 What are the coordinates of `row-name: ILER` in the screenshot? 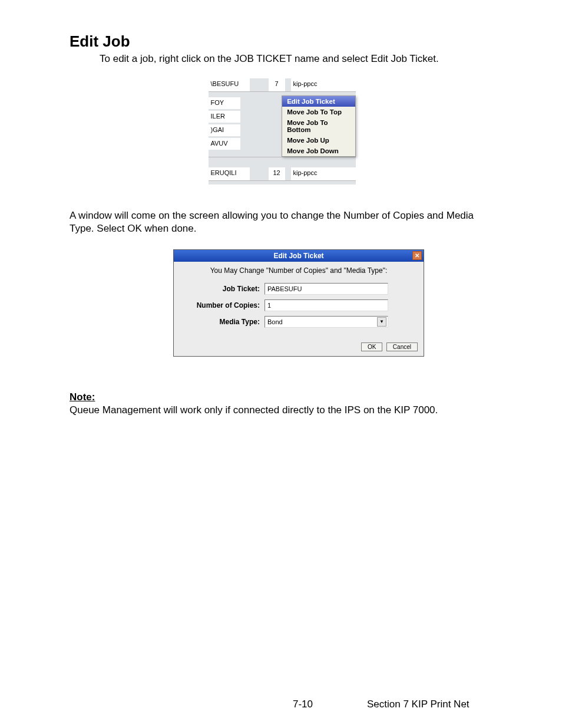 It's located at (225, 116).